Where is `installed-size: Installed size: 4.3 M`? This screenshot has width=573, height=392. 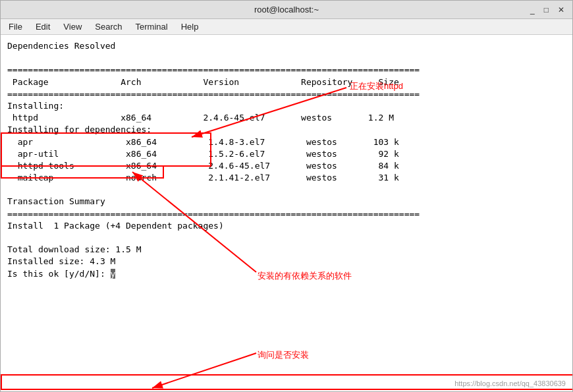
installed-size: Installed size: 4.3 M is located at coordinates (61, 261).